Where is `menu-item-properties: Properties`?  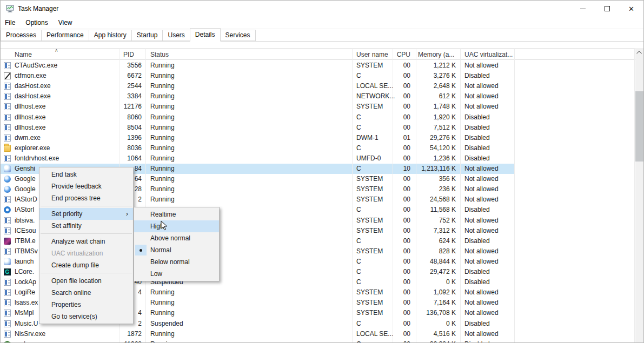
menu-item-properties: Properties is located at coordinates (87, 305).